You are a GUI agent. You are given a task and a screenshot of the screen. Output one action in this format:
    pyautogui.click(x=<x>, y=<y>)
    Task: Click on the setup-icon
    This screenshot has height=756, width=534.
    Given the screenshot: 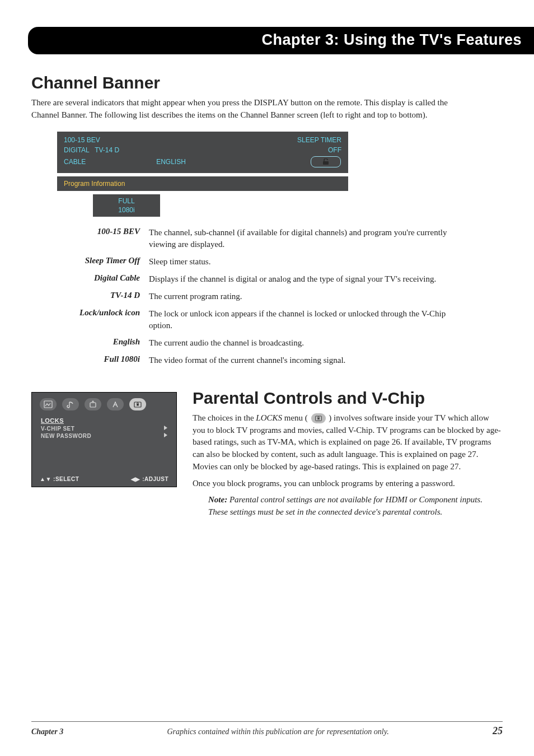 What is the action you would take?
    pyautogui.click(x=115, y=404)
    